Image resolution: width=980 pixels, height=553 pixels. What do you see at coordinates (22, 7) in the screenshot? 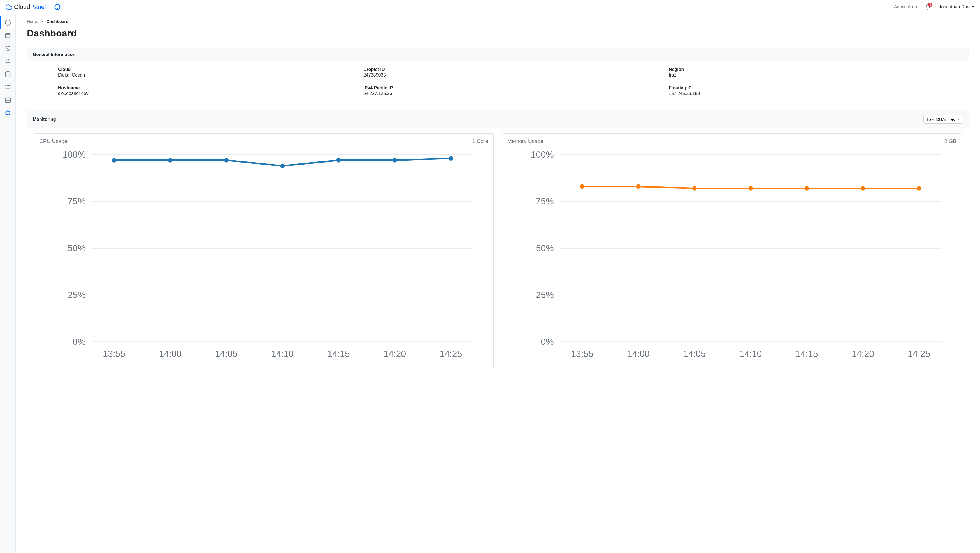
I see `logo-text-cloud: Cloud` at bounding box center [22, 7].